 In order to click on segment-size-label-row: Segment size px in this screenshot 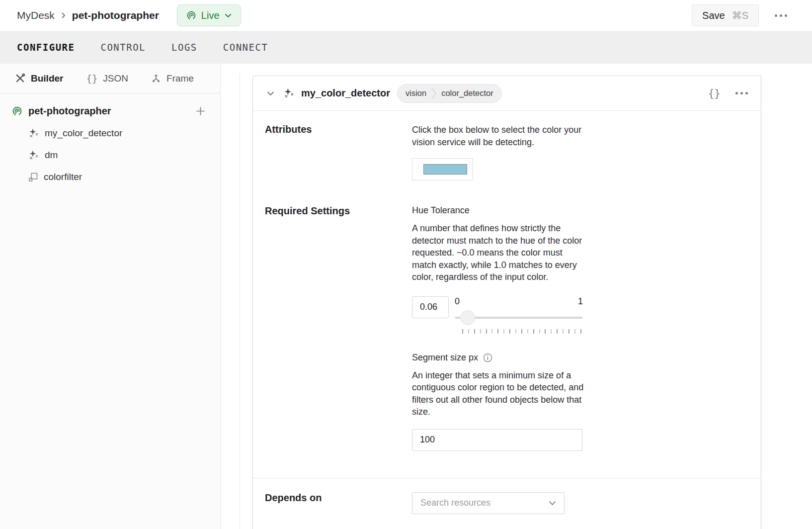, I will do `click(580, 358)`.